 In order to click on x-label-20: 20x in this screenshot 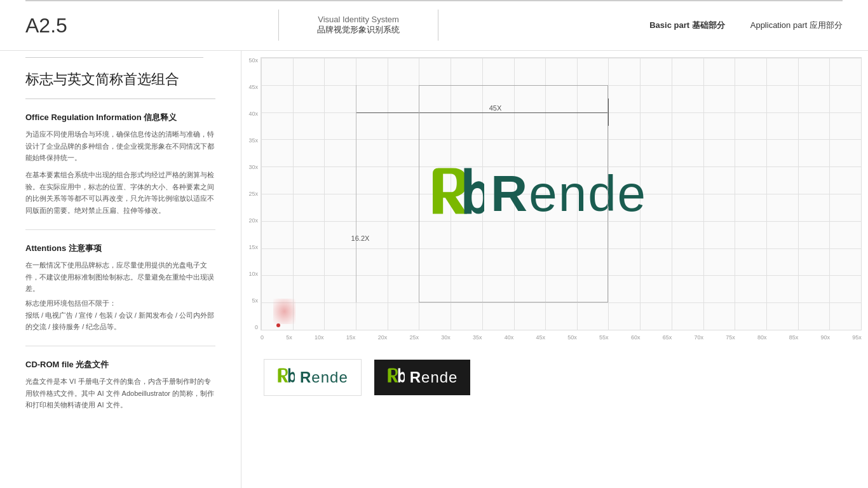, I will do `click(383, 337)`.